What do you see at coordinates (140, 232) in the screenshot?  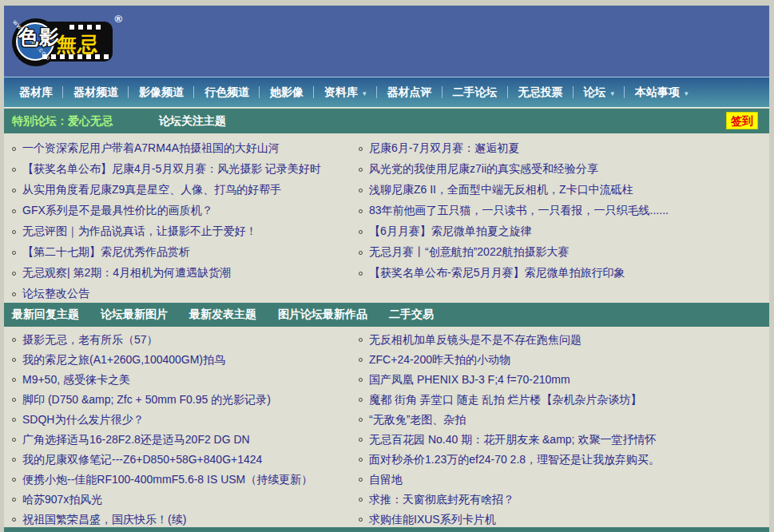 I see `topic-link: 无忌评图｜为作品说真话，让摄影不止于爱好！` at bounding box center [140, 232].